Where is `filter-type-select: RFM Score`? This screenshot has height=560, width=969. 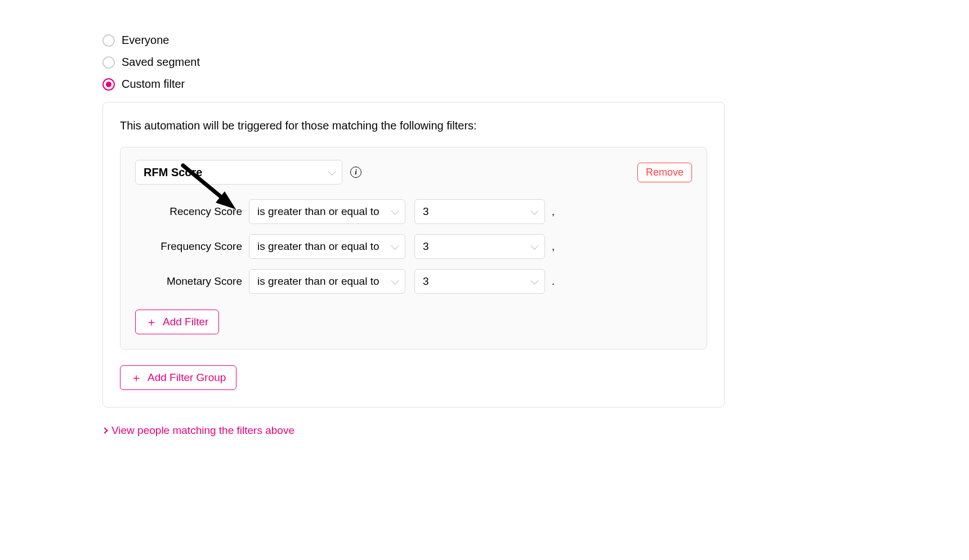
filter-type-select: RFM Score is located at coordinates (239, 172).